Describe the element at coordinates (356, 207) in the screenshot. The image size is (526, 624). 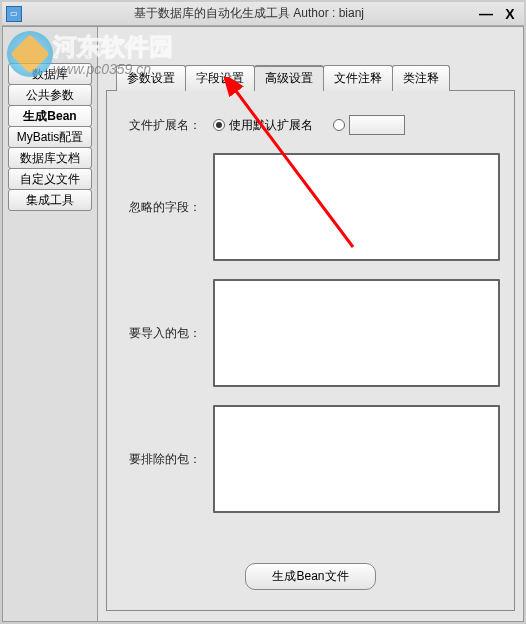
I see `ignore-fields-textarea` at that location.